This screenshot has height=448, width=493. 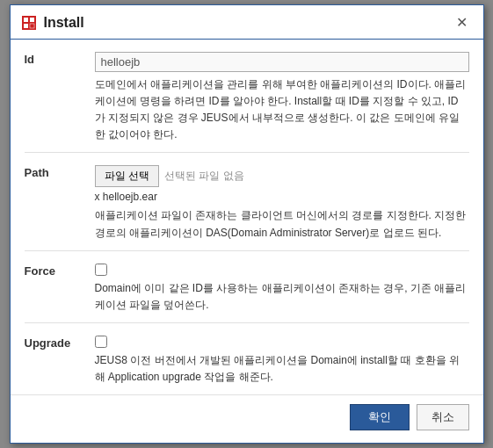 I want to click on force-label: Force, so click(x=60, y=271).